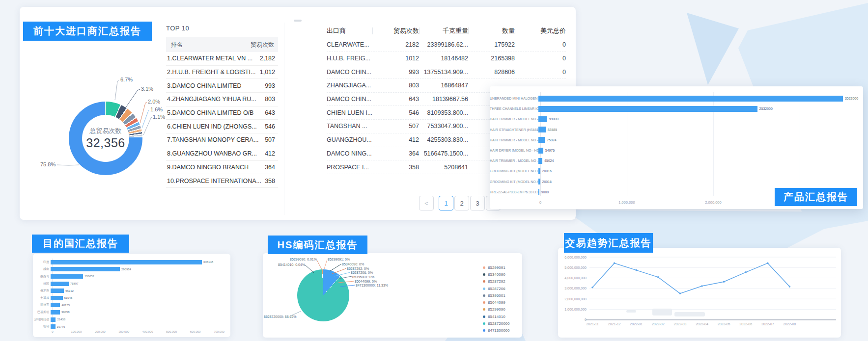  I want to click on bar-label: GROOMING KIT (MODEL NO.HT4500K..., so click(514, 182).